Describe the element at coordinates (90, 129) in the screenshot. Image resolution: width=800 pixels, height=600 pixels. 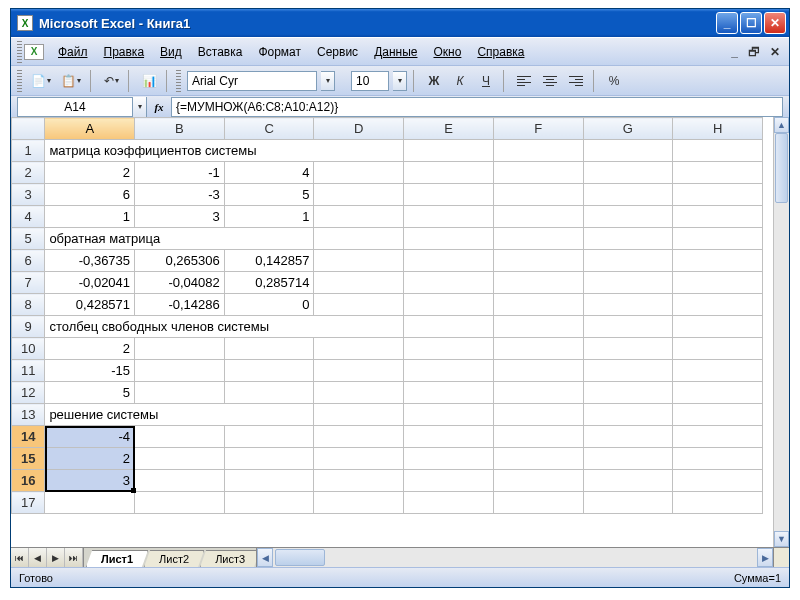
I see `column-header: A` at that location.